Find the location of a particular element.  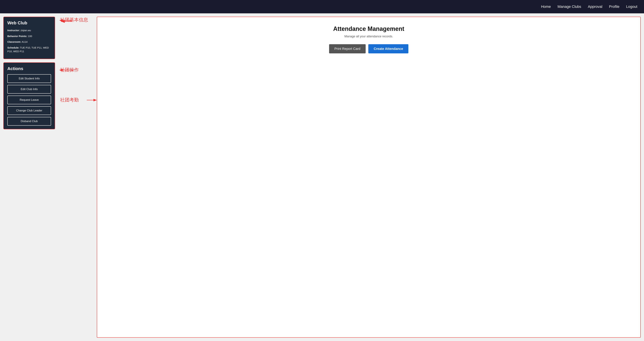

manage-clubs-link: Manage Clubs is located at coordinates (570, 6).